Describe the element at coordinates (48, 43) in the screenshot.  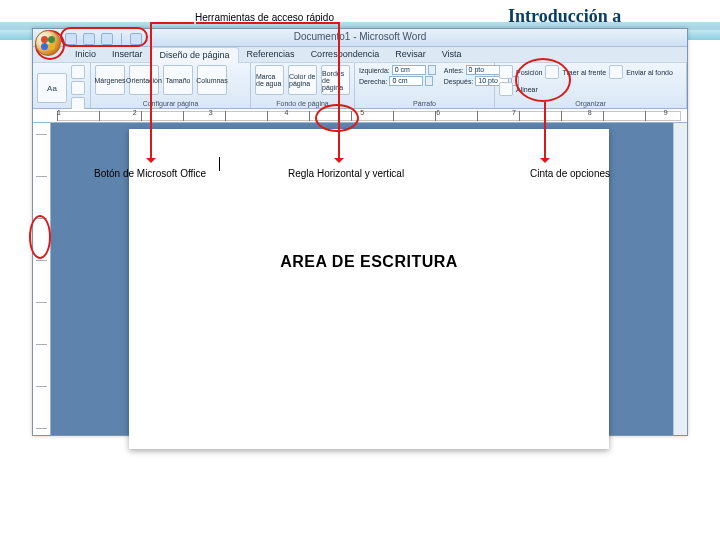
I see `office-button` at that location.